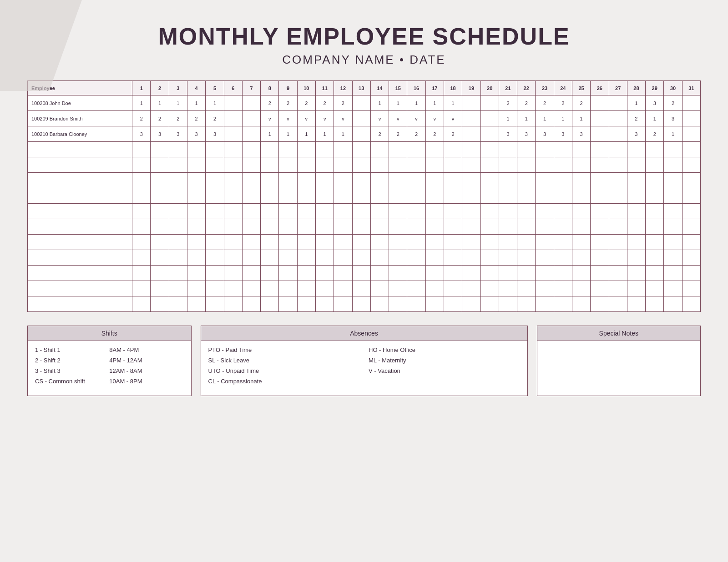 The image size is (728, 562). What do you see at coordinates (364, 361) in the screenshot?
I see `bottom-section: Shifts 1 - Shift 18AM - 4PM2 - Shift 24P…` at bounding box center [364, 361].